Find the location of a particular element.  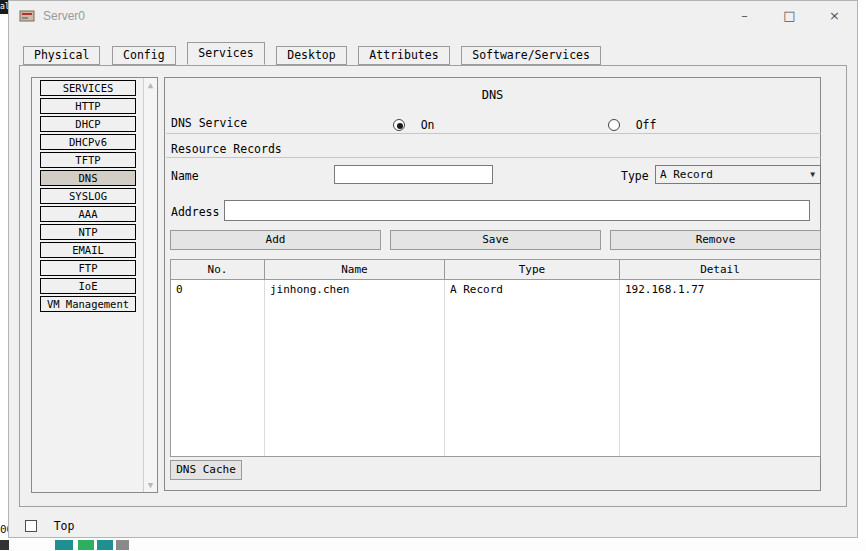

radio-unselected-icon is located at coordinates (614, 125).